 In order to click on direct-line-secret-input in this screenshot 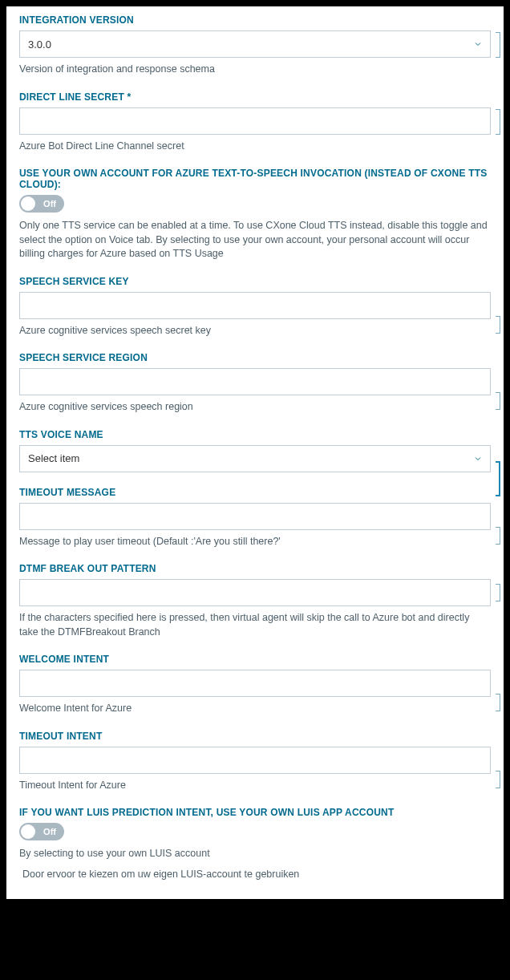, I will do `click(255, 121)`.